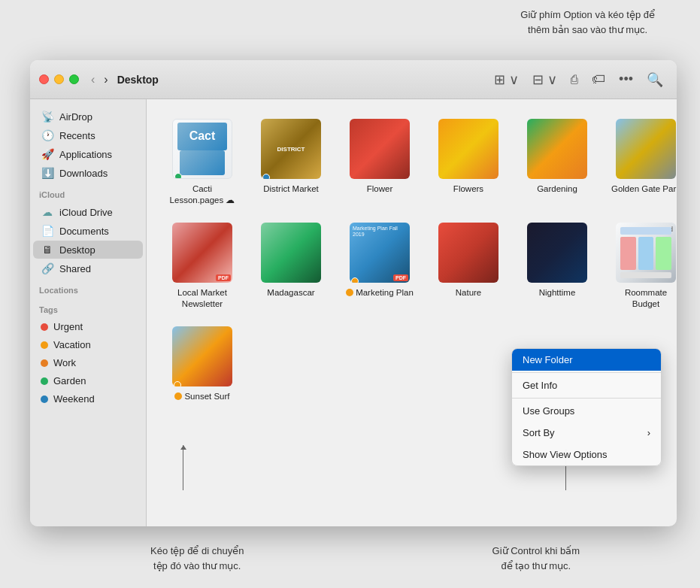 Image resolution: width=700 pixels, height=588 pixels. Describe the element at coordinates (202, 356) in the screenshot. I see `sunsetsurf-thumb` at that location.